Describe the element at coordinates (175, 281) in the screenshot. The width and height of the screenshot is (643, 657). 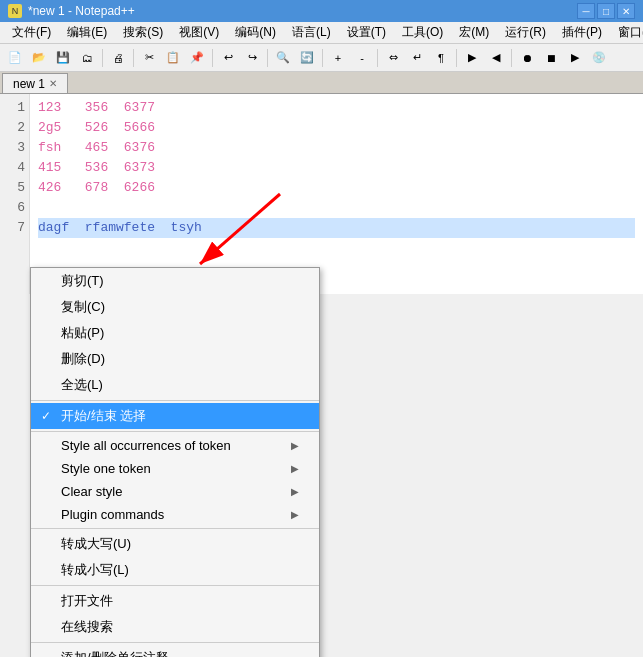
I see `ctx-cut: 剪切(T)` at that location.